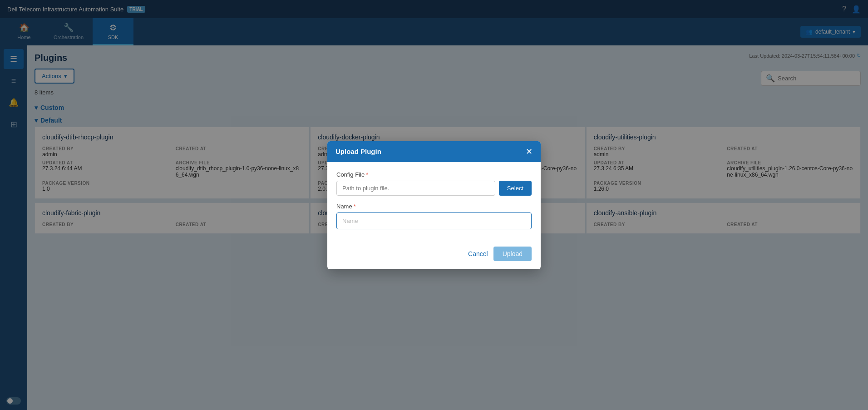 This screenshot has width=868, height=410. What do you see at coordinates (367, 174) in the screenshot?
I see `config-file-required: *` at bounding box center [367, 174].